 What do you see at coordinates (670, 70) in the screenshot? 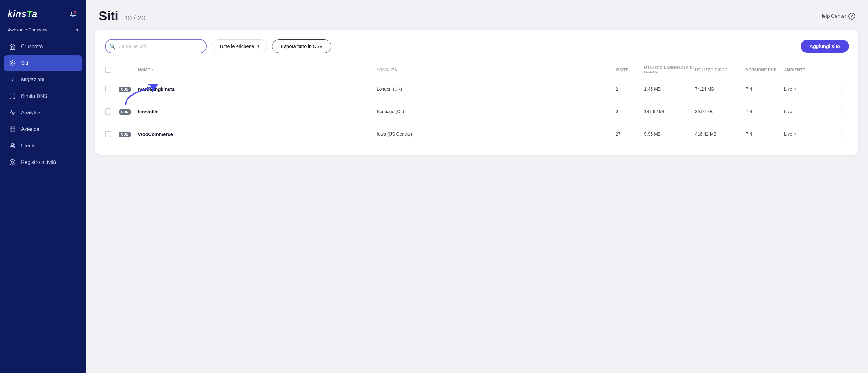
I see `col-banda: UTILIZZO LARGHEZZA DI BANDA` at bounding box center [670, 70].